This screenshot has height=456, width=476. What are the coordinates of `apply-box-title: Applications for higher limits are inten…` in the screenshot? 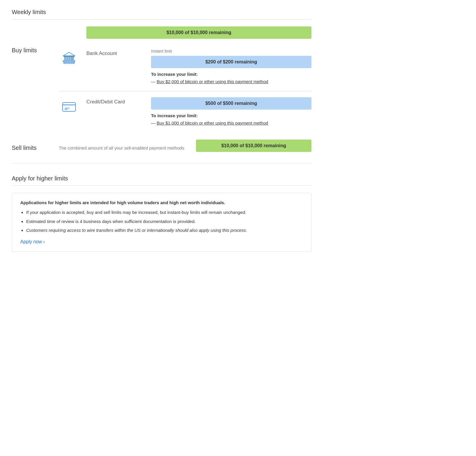 It's located at (162, 203).